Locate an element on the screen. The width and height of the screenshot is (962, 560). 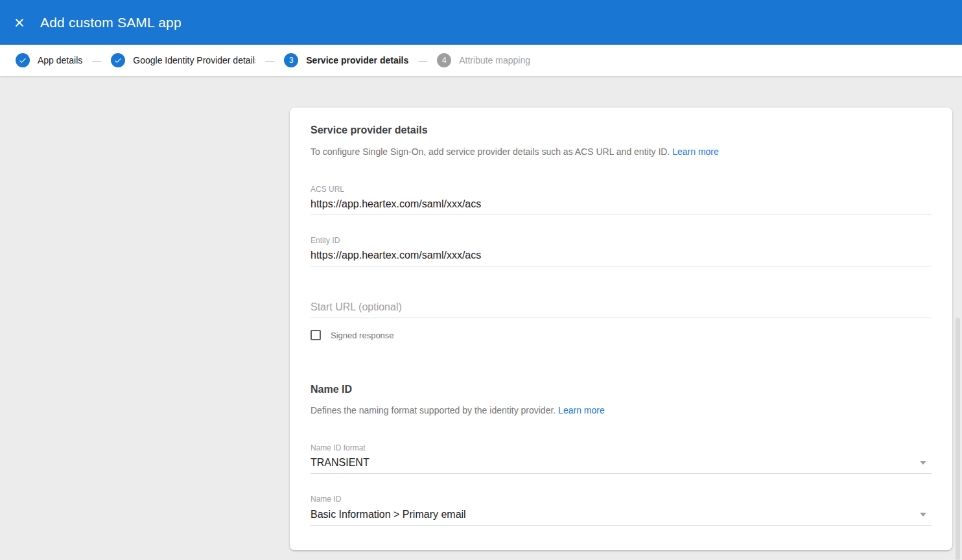
step-app-details: App details is located at coordinates (49, 60).